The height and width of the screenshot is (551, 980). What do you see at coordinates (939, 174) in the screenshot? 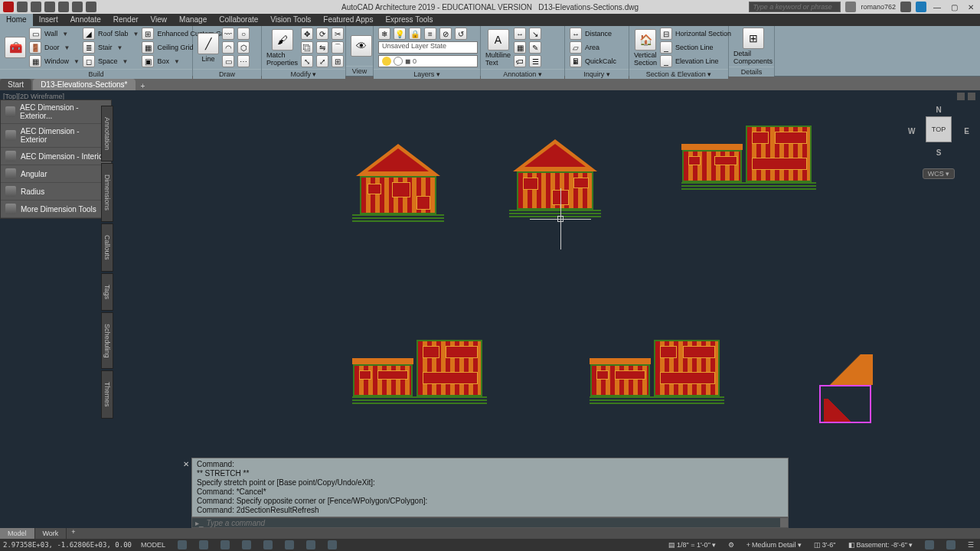
I see `wcs-dropdown: WCS ▾` at bounding box center [939, 174].